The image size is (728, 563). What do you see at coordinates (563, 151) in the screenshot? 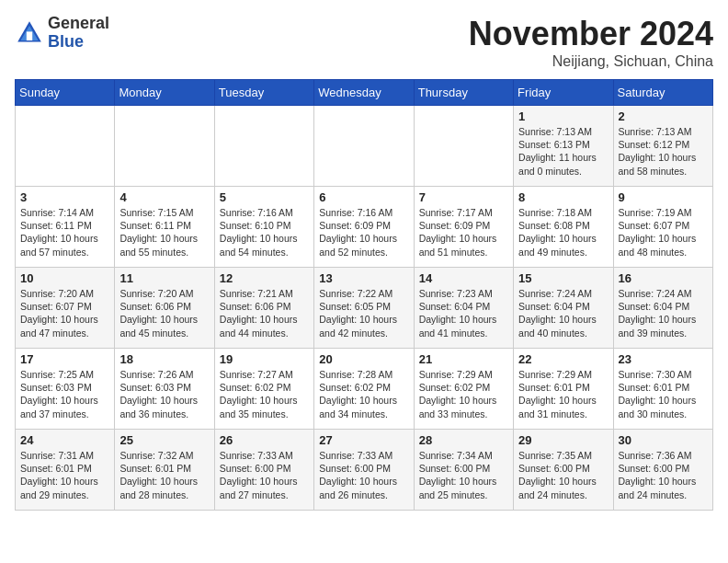
I see `day-info: Sunrise: 7:13 AM Sunset: 6:13 PM Dayligh…` at bounding box center [563, 151].